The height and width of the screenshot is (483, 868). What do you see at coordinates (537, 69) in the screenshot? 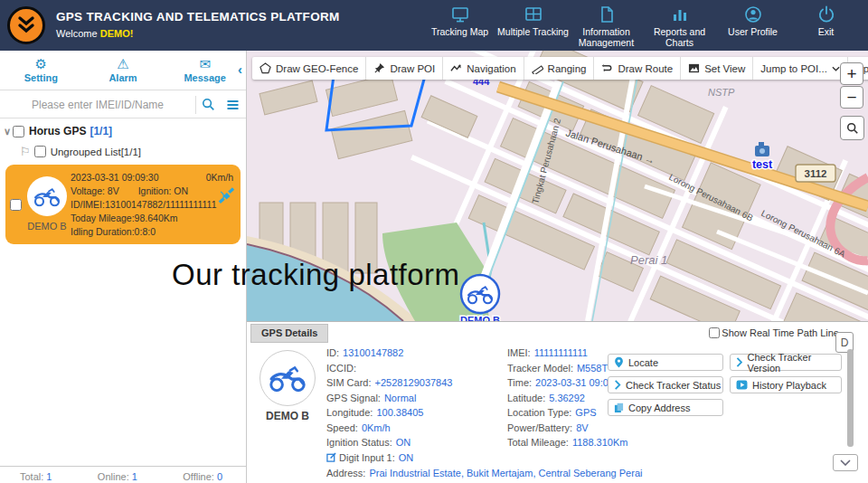
I see `ruler-pencil-icon` at bounding box center [537, 69].